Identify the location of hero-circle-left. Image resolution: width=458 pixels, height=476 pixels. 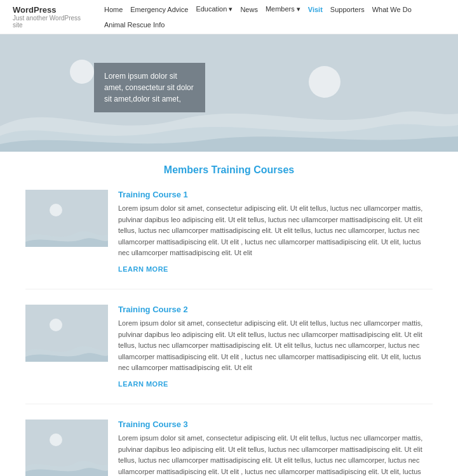
(82, 72).